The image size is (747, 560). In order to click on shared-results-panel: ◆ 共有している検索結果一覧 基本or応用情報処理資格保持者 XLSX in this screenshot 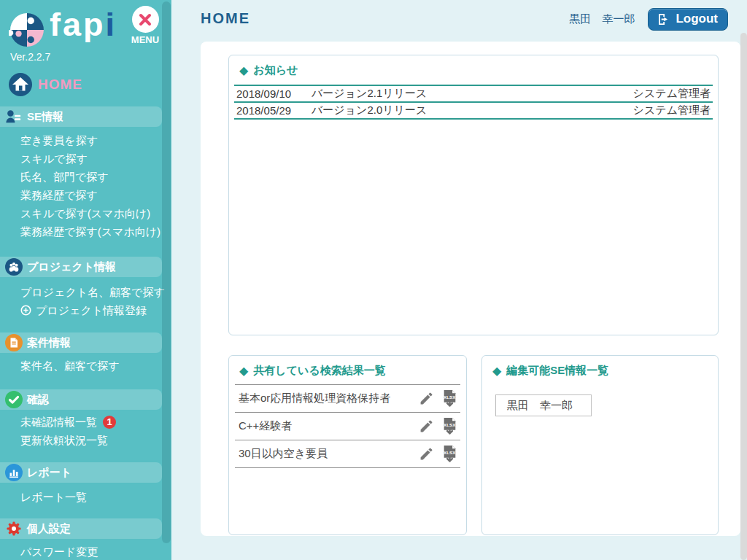, I will do `click(347, 445)`.